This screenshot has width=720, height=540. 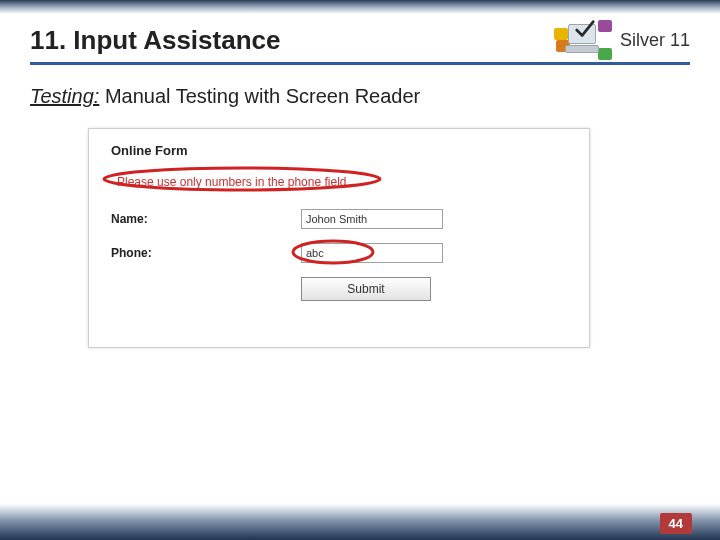 What do you see at coordinates (360, 7) in the screenshot?
I see `slide-top-gradient` at bounding box center [360, 7].